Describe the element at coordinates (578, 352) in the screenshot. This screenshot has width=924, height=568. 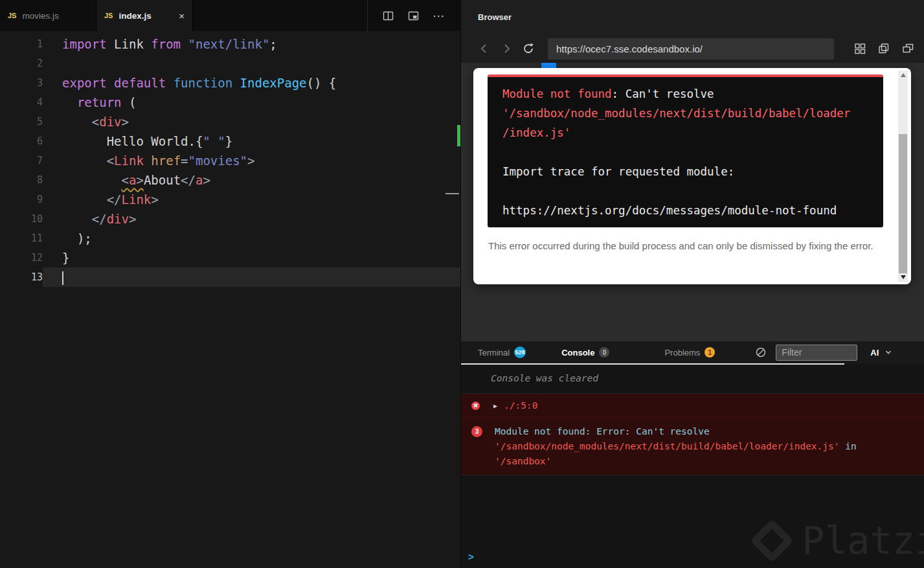
I see `tab-label: Console` at that location.